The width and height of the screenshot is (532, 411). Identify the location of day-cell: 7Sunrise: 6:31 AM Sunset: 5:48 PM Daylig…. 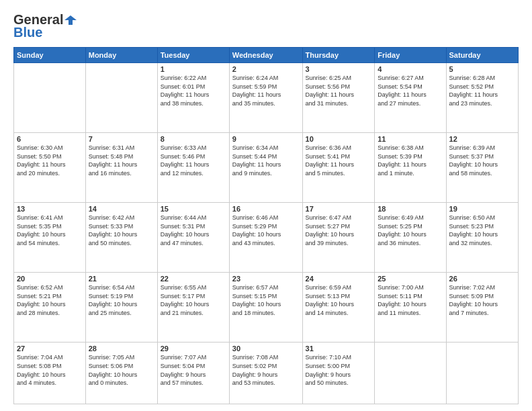
(121, 168).